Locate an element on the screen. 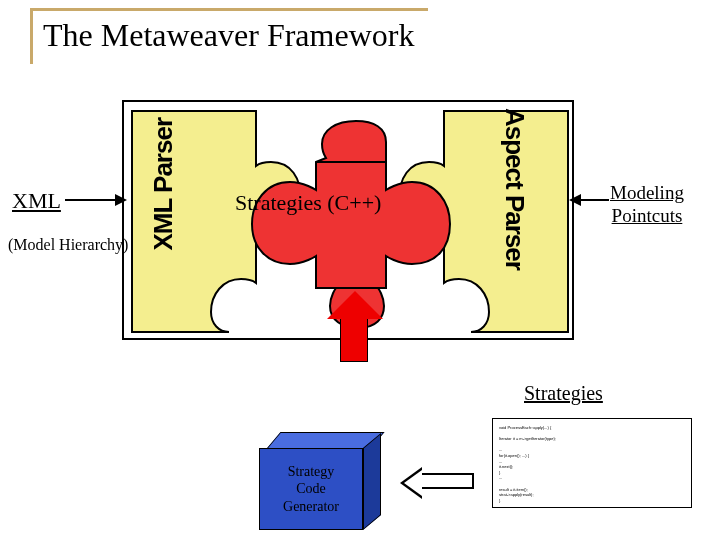 The image size is (720, 540). red-arrow-up is located at coordinates (354, 339).